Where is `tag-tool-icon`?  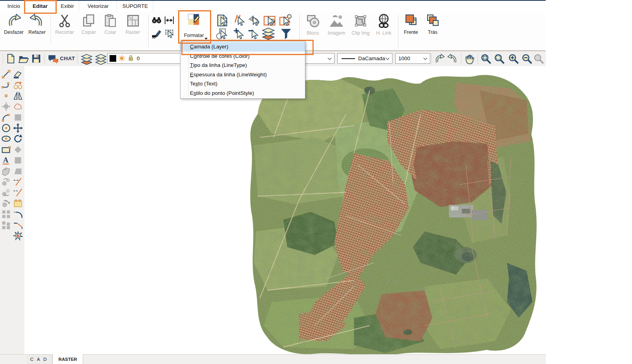
tag-tool-icon is located at coordinates (6, 172).